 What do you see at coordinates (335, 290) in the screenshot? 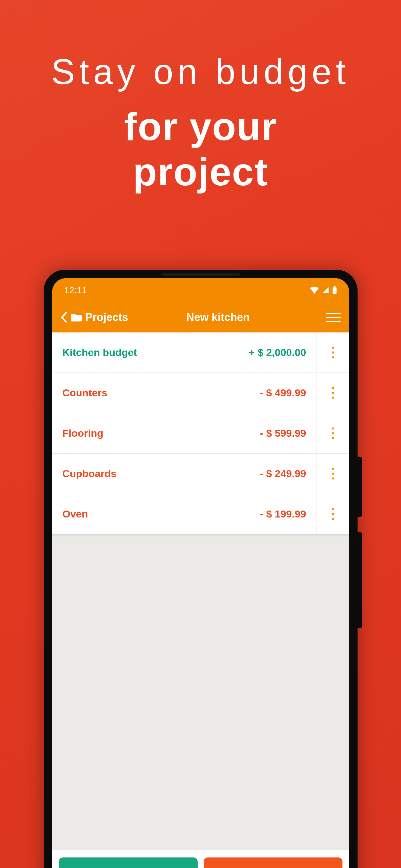
I see `battery-icon` at bounding box center [335, 290].